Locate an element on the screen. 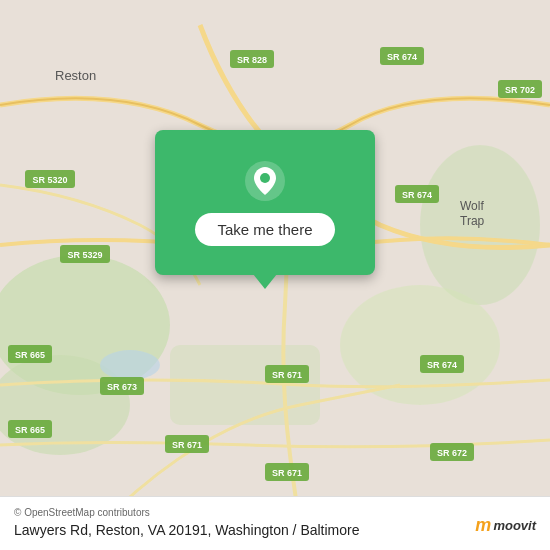  moovit-logo-text: moovit is located at coordinates (514, 526).